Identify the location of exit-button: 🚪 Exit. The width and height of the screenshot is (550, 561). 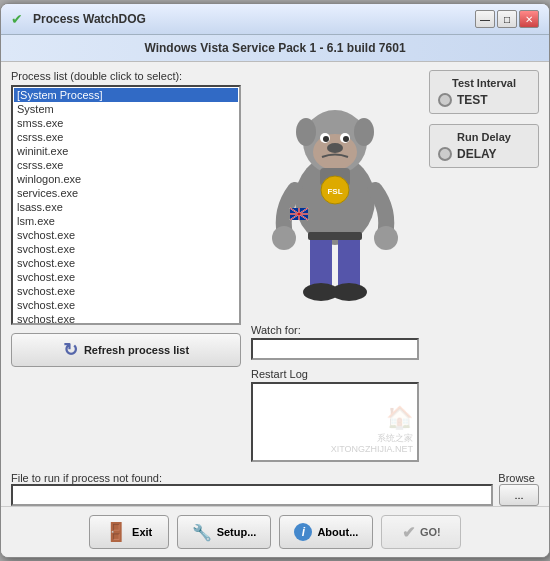
(129, 532).